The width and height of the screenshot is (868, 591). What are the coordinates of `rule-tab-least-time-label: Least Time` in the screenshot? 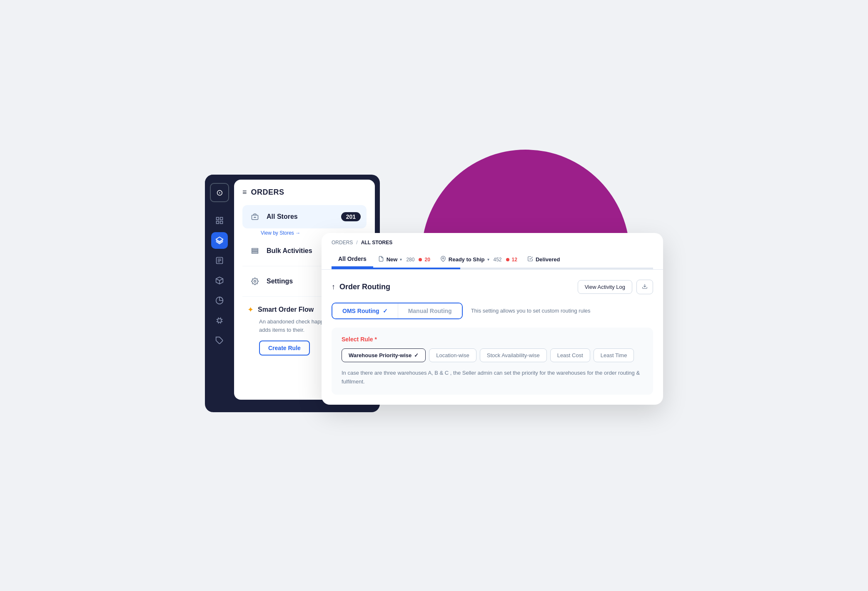 It's located at (614, 355).